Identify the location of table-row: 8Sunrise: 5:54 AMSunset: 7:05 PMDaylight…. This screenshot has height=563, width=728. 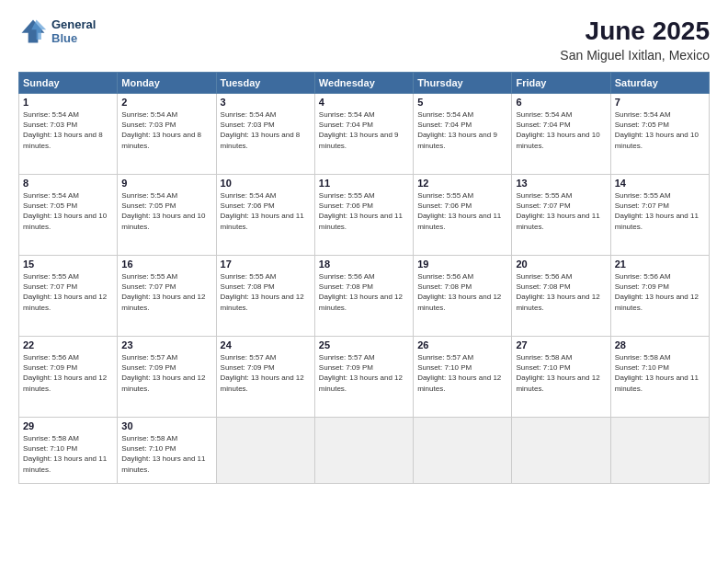
(68, 215).